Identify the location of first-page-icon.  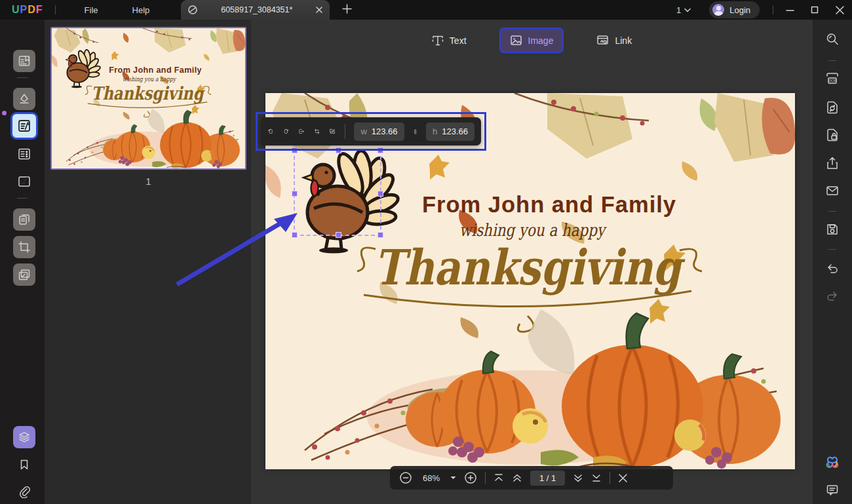
(499, 478).